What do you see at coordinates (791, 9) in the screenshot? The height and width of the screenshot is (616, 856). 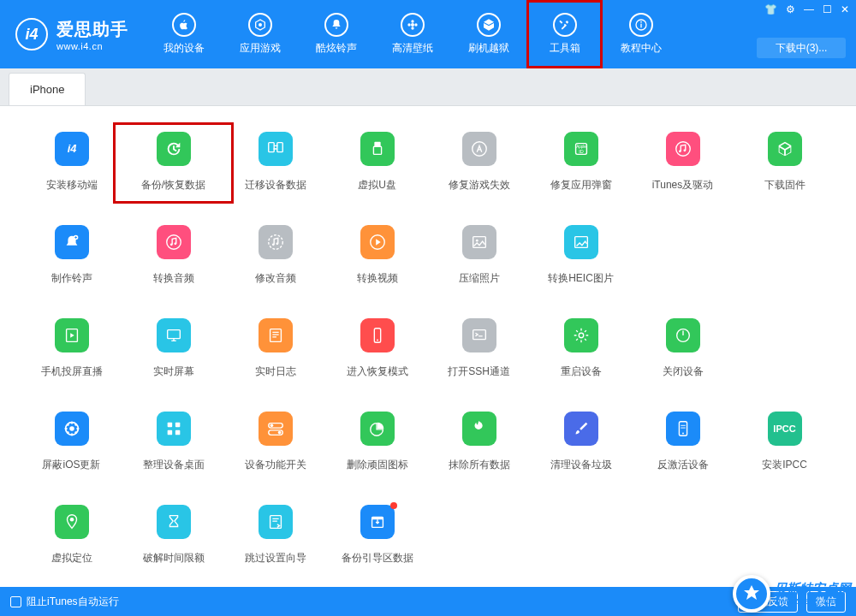 I see `settings-icon: ⚙` at bounding box center [791, 9].